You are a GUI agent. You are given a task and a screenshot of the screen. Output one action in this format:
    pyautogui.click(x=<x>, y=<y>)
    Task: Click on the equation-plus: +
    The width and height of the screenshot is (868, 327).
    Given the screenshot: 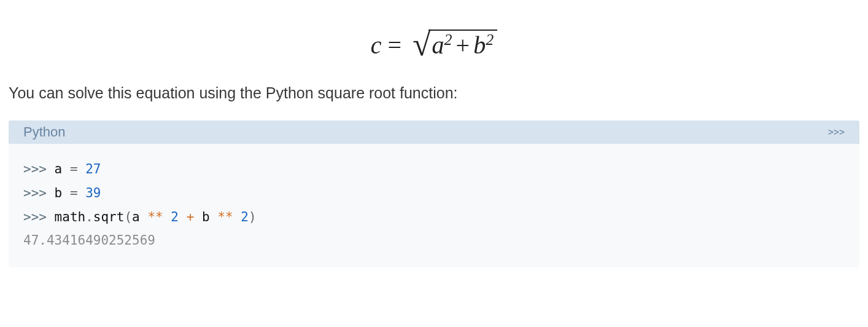 What is the action you would take?
    pyautogui.click(x=463, y=45)
    